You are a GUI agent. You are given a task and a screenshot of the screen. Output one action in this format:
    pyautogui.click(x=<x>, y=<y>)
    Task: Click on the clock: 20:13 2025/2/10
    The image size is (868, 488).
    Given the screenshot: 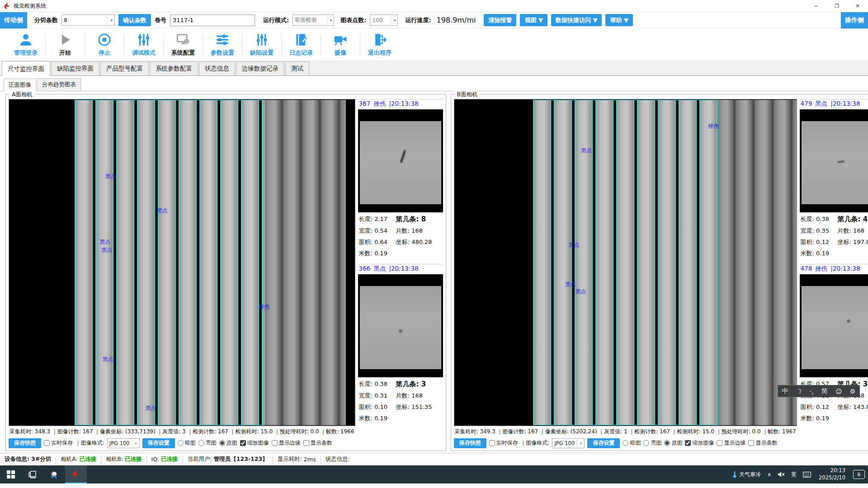 What is the action you would take?
    pyautogui.click(x=832, y=474)
    